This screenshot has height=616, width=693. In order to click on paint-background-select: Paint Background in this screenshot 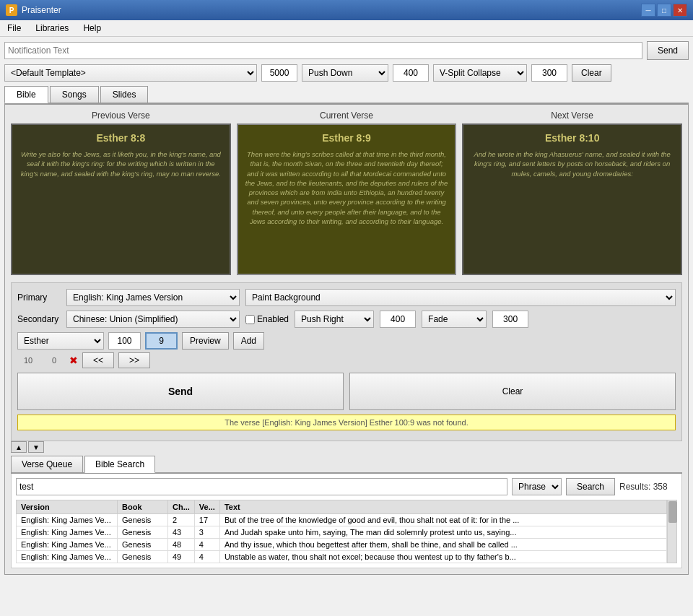, I will do `click(461, 298)`.